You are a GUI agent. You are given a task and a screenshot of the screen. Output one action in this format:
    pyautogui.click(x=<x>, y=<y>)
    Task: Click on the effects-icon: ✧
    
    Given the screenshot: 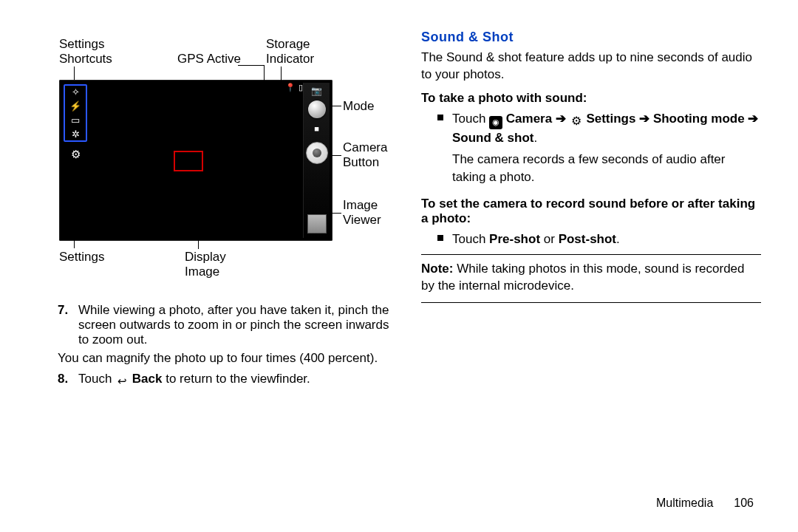 What is the action you would take?
    pyautogui.click(x=75, y=92)
    